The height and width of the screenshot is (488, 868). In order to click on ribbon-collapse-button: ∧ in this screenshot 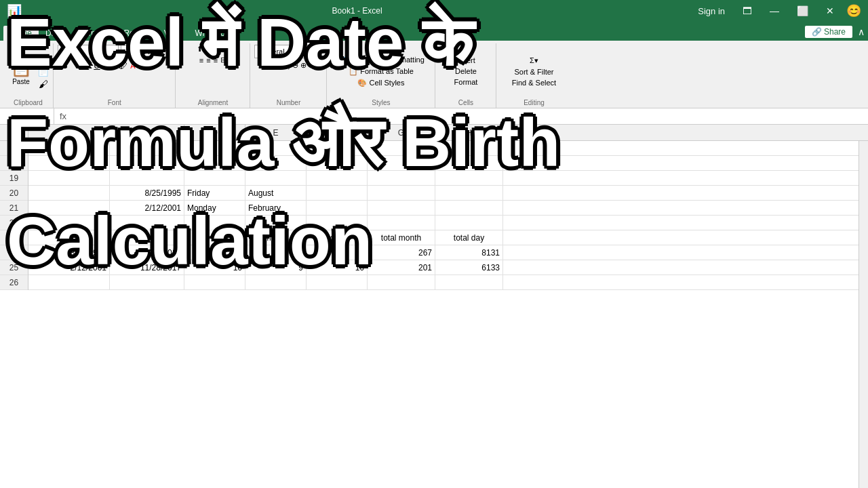, I will do `click(861, 32)`.